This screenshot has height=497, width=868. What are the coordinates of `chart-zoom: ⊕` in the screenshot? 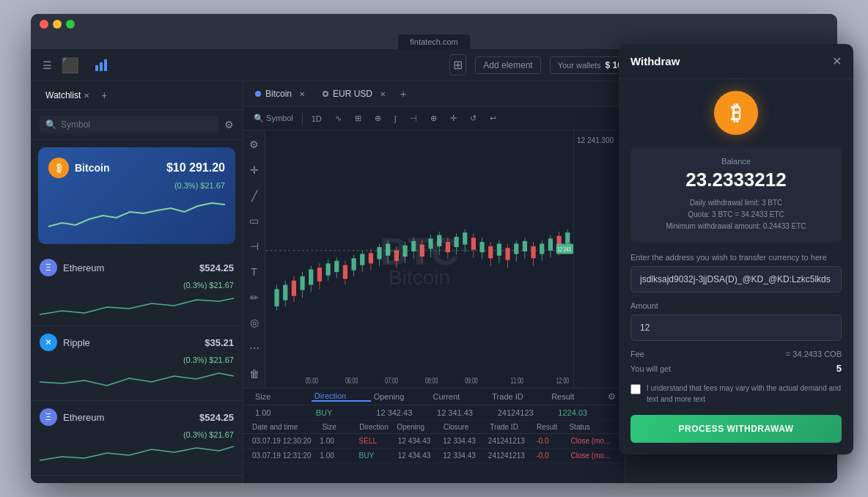 It's located at (434, 119).